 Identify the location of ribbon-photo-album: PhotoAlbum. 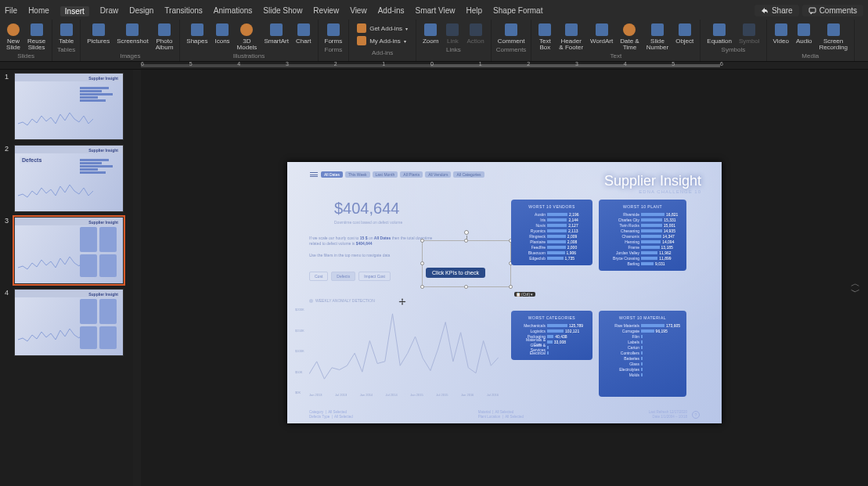
(164, 36).